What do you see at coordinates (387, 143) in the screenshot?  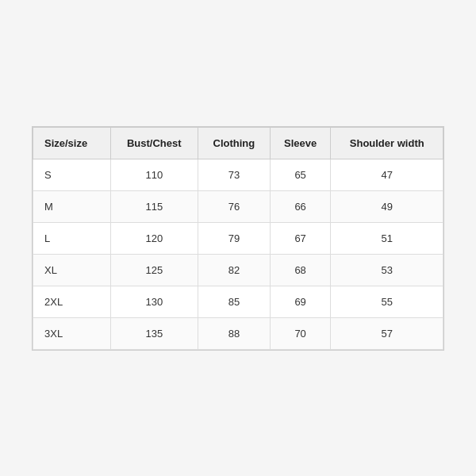 I see `header-shoulder: Shoulder width` at bounding box center [387, 143].